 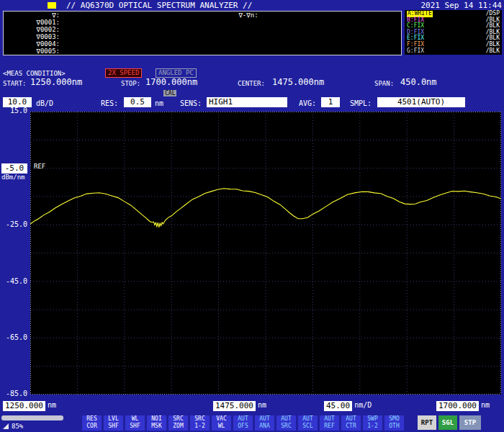 I want to click on softkey-lvl-shf: LVLSHF, so click(x=114, y=423).